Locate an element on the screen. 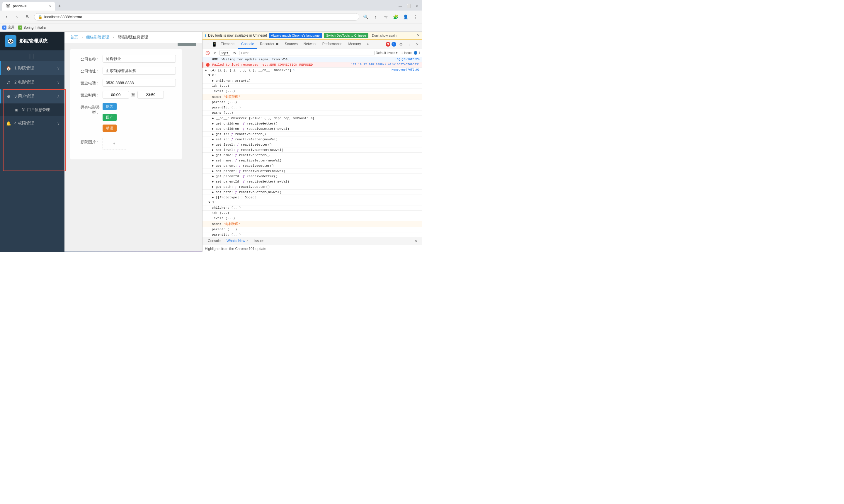 This screenshot has height=504, width=844. issues-count: 1 Issue: 🔵 1 is located at coordinates (411, 53).